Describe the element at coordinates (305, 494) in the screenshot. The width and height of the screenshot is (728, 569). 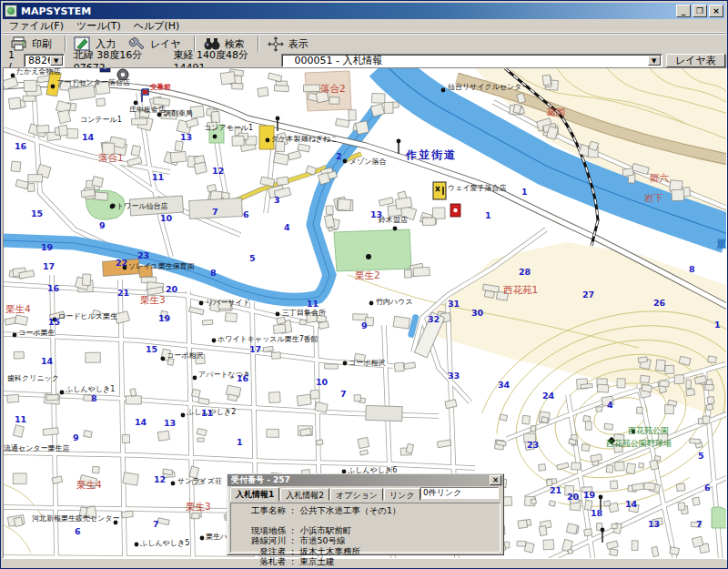
I see `tab-bid-info2: 入札情報2` at that location.